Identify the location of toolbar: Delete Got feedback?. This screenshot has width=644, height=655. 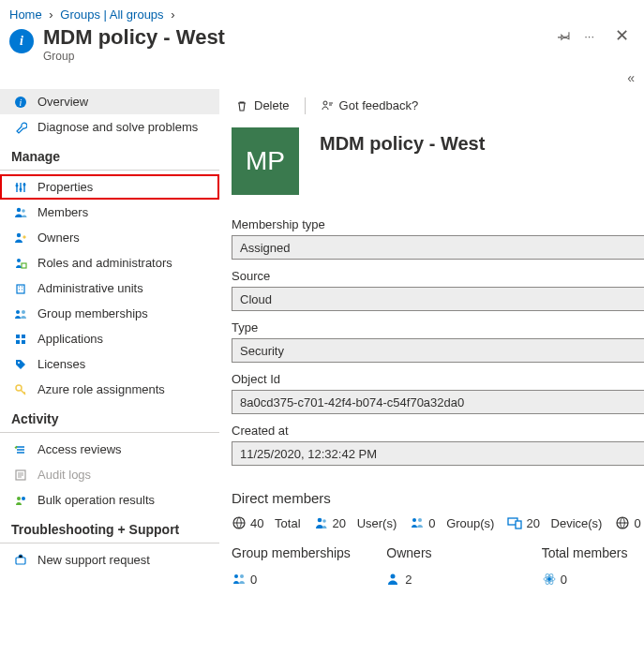
(438, 105).